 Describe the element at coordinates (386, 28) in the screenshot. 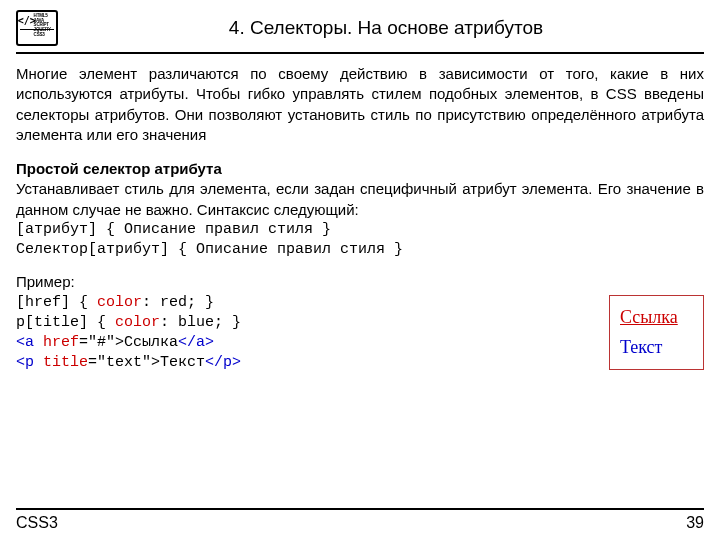

I see `slide-title: 4. Селекторы. На основе атрибутов` at that location.